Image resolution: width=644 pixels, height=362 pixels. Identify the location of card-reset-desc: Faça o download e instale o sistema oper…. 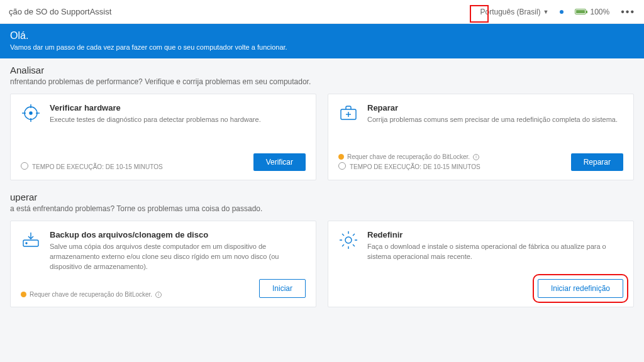
(496, 252).